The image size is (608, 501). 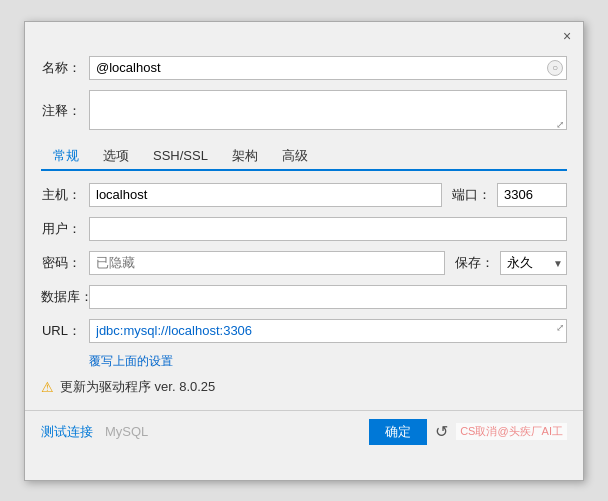 I want to click on note-label: 注释：, so click(x=61, y=111).